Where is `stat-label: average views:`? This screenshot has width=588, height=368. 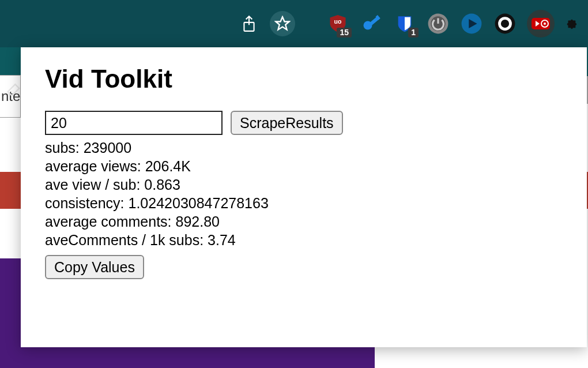 stat-label: average views: is located at coordinates (95, 166).